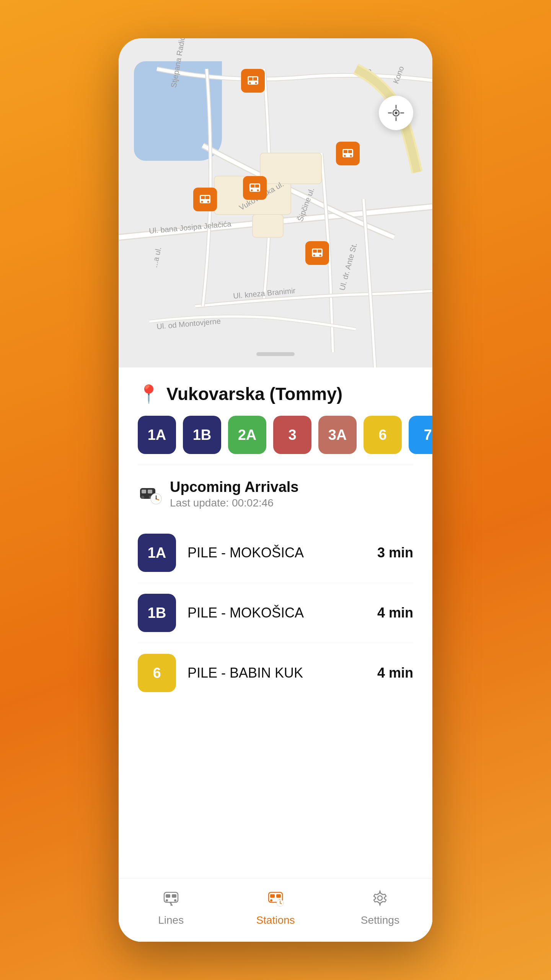 The image size is (551, 980). Describe the element at coordinates (383, 435) in the screenshot. I see `route-badge-6: 6` at that location.